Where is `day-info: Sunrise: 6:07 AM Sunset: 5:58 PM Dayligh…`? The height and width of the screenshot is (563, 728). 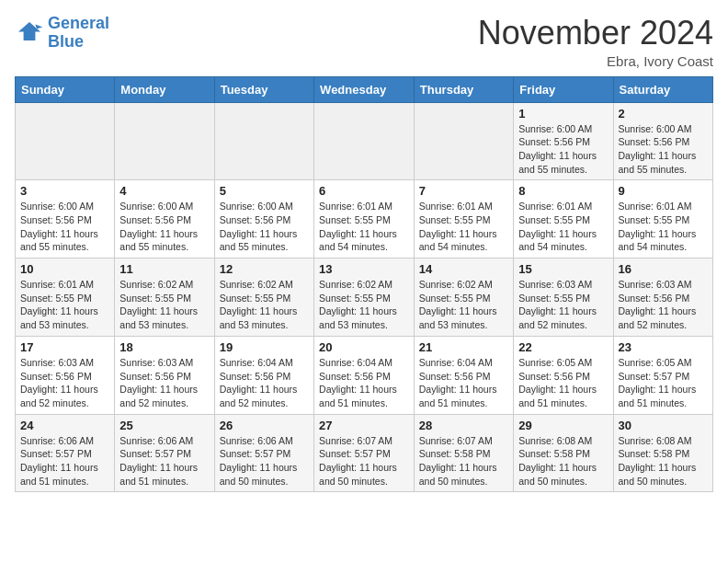 day-info: Sunrise: 6:07 AM Sunset: 5:58 PM Dayligh… is located at coordinates (463, 462).